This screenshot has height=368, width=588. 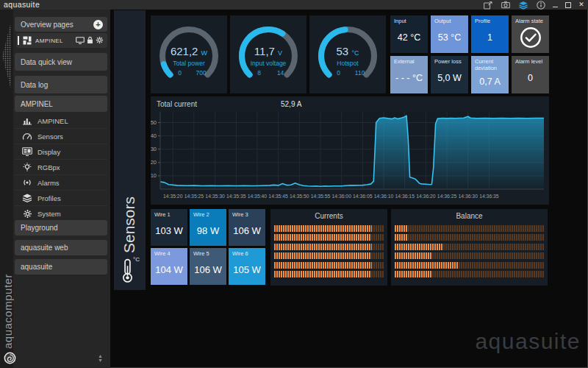 I want to click on svg-text: 14:35:30, so click(x=215, y=196).